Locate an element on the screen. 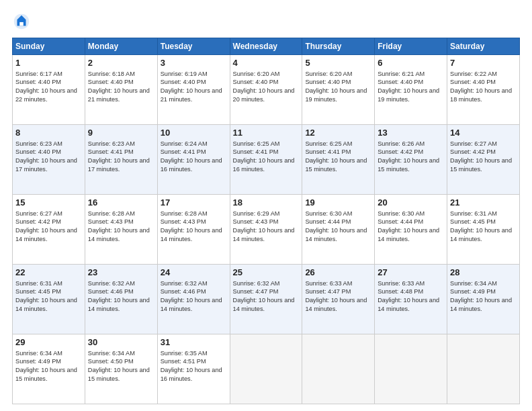 This screenshot has height=411, width=532. calendar-cell: 12Sunrise: 6:25 AM Sunset: 4:41 PM Dayli… is located at coordinates (339, 160).